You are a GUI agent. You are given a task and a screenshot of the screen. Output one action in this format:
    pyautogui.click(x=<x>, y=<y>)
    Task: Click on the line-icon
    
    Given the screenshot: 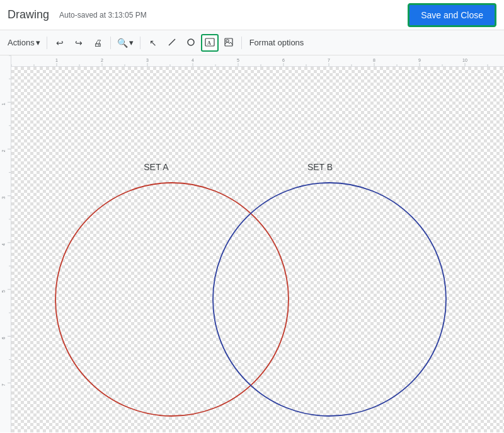 What is the action you would take?
    pyautogui.click(x=172, y=43)
    